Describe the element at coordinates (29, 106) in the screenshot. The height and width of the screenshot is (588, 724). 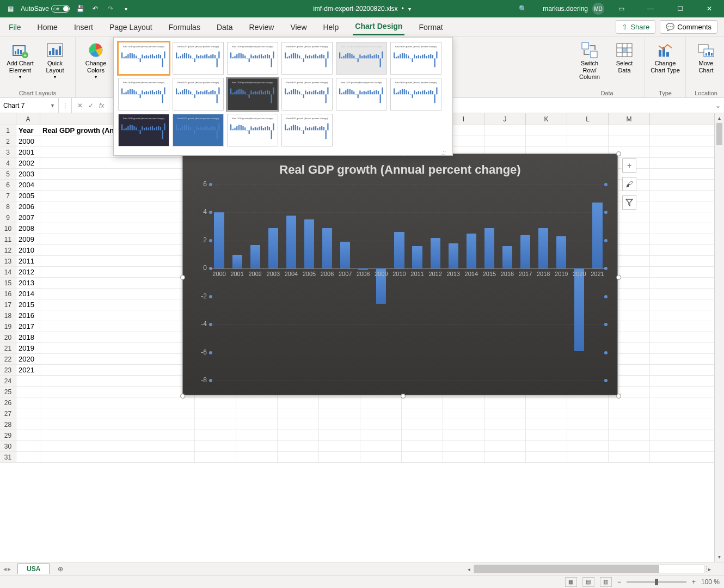
I see `name-box: ▼` at that location.